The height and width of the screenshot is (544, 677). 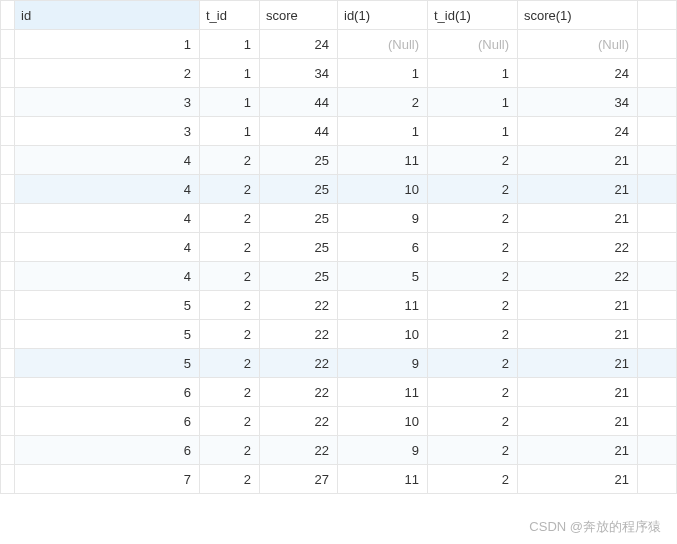 I want to click on cell-id1: 6, so click(x=383, y=248).